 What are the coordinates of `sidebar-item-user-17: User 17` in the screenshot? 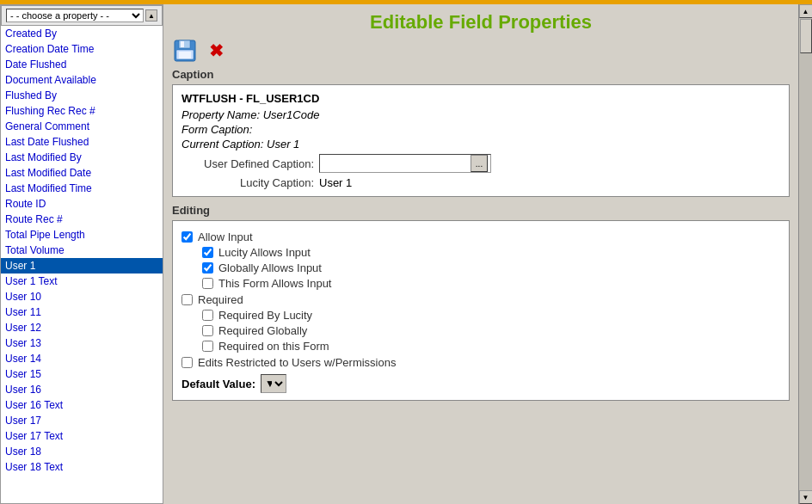 It's located at (82, 421).